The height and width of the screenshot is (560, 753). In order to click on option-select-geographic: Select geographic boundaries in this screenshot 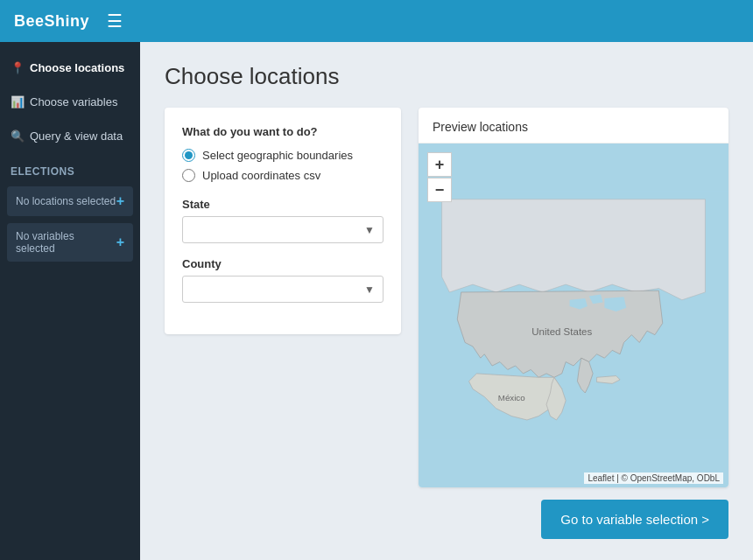, I will do `click(283, 156)`.